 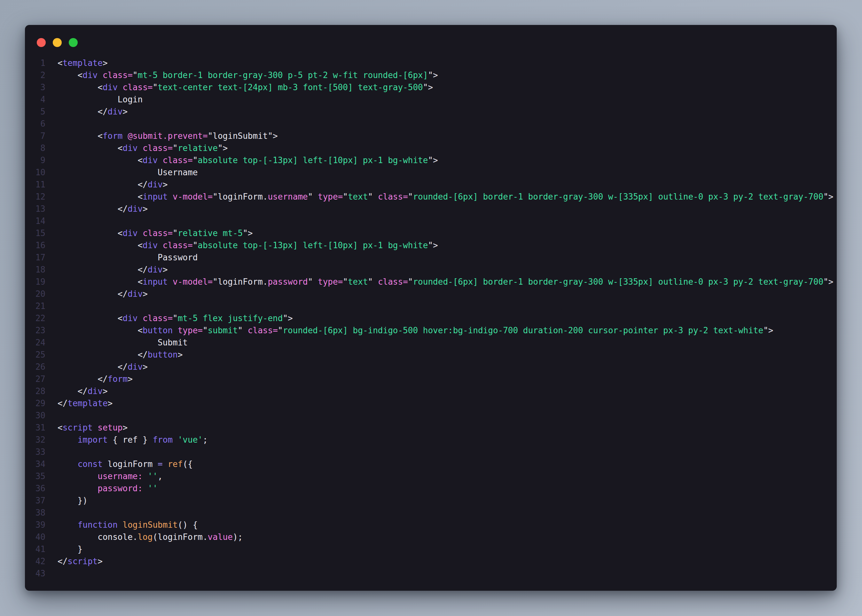 I want to click on line-number: 10, so click(x=35, y=172).